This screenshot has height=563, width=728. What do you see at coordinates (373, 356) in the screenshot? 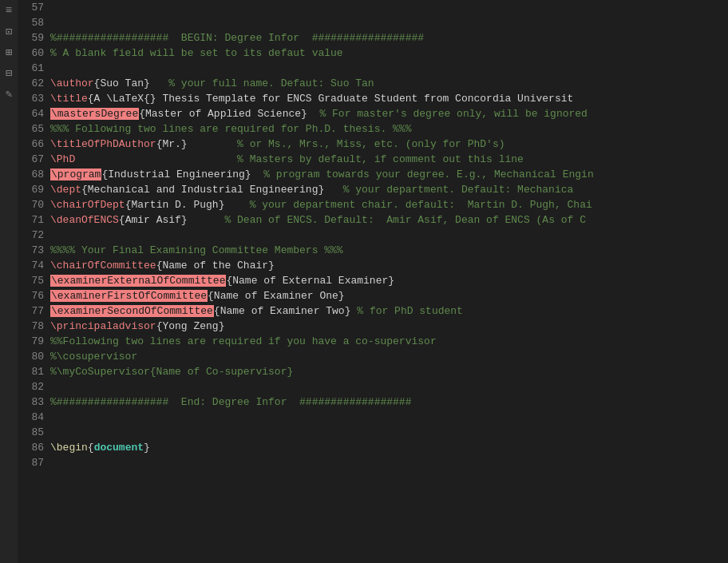
I see `table-row: 80 %\cosupervisor` at bounding box center [373, 356].